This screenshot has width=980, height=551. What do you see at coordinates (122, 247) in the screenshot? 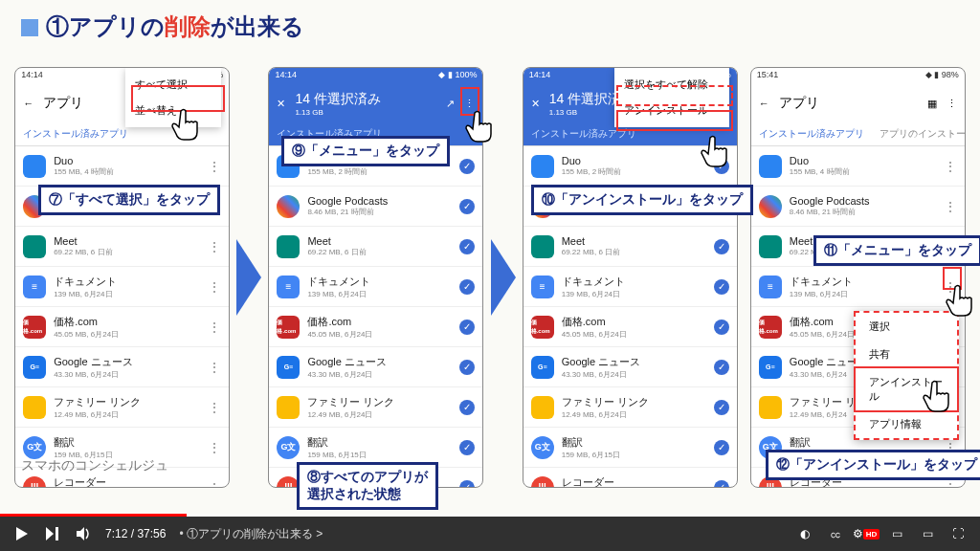
I see `app-row: Meet69.22 MB, 6 日前⋮` at bounding box center [122, 247].